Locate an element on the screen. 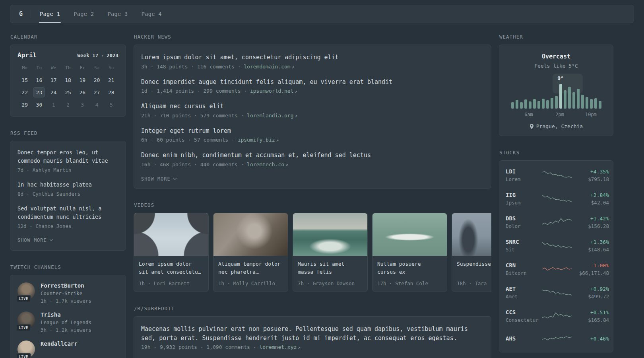 Image resolution: width=644 pixels, height=358 pixels. stock-ticker: AHS is located at coordinates (523, 339).